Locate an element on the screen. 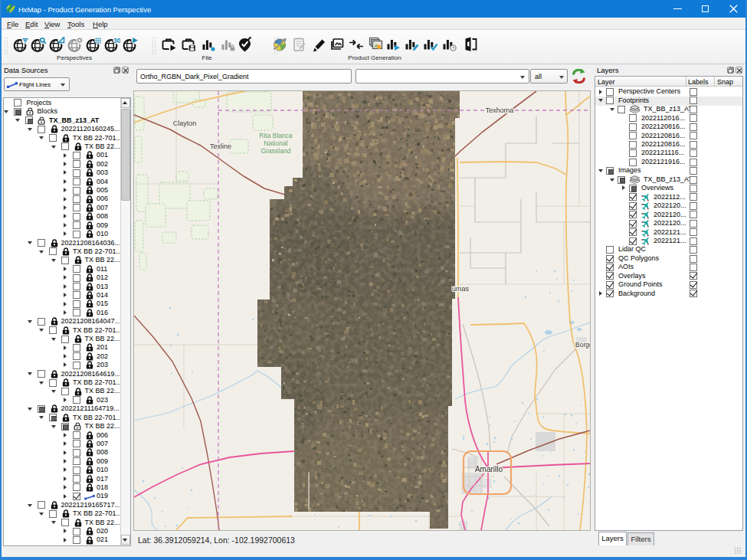 This screenshot has height=560, width=747. svg-text: Texhoma is located at coordinates (500, 110).